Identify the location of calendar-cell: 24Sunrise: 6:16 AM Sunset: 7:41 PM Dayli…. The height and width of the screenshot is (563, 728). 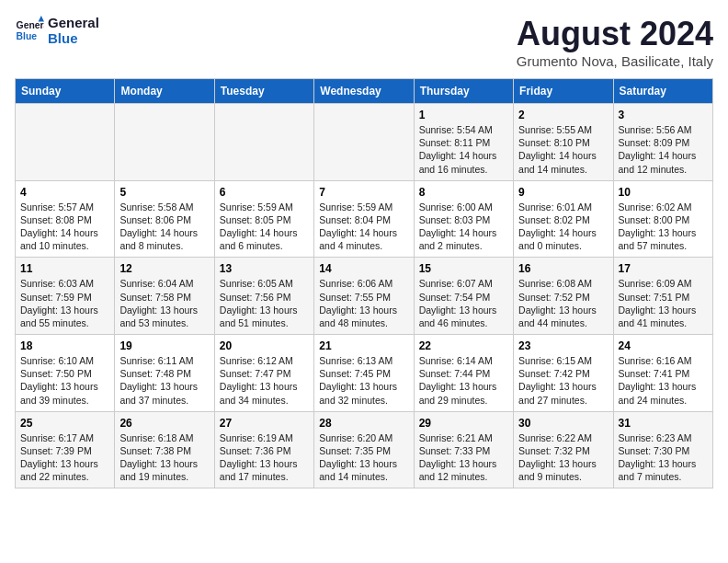
(663, 373).